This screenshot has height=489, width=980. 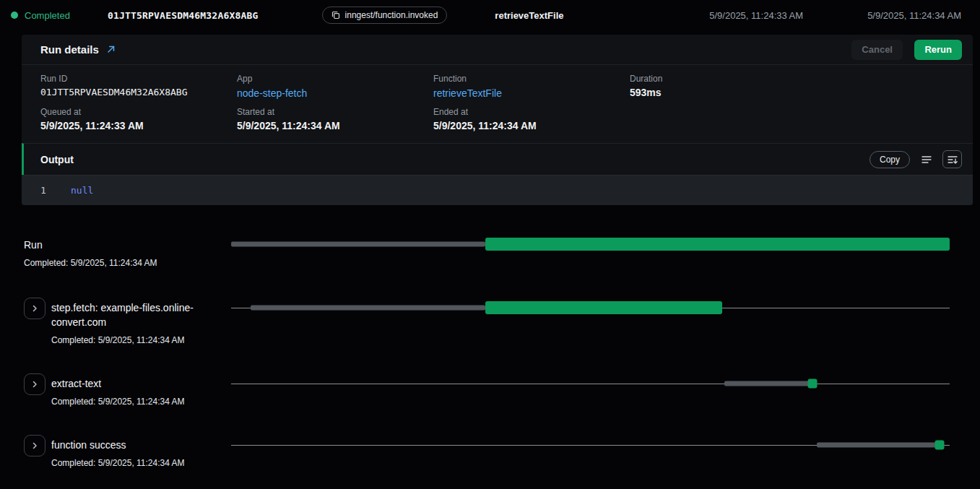 What do you see at coordinates (82, 191) in the screenshot?
I see `code-content: null` at bounding box center [82, 191].